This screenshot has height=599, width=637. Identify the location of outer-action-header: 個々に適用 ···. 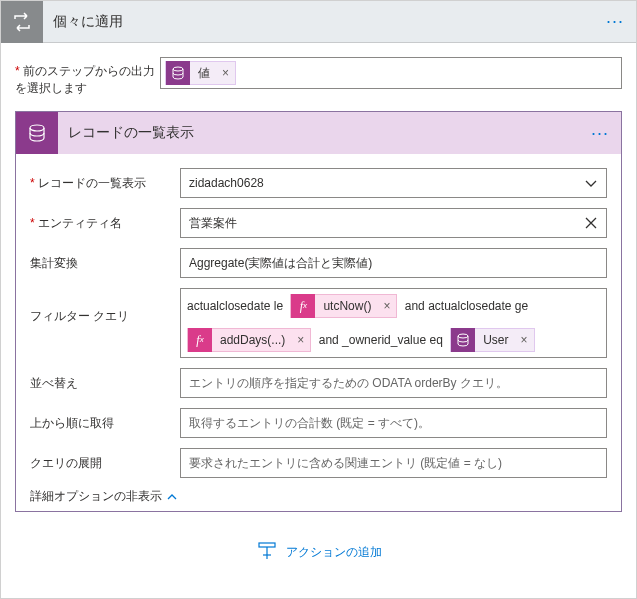
(318, 22).